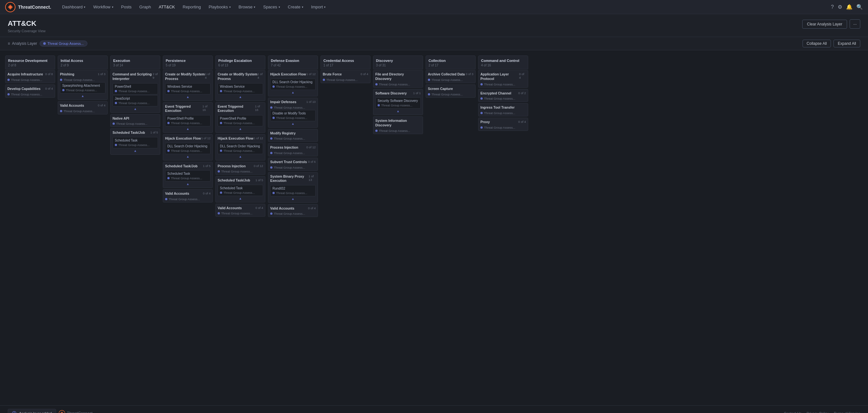 The image size is (868, 413). I want to click on technique-card-3-3: Scheduled Task/Job1 of 5Scheduled TaskTh…, so click(188, 175).